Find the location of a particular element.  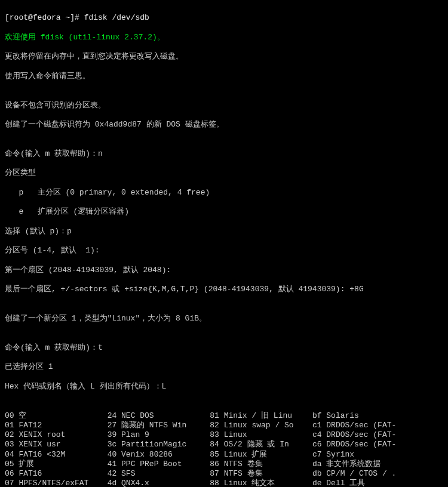

table-cell: 05 扩展 is located at coordinates (56, 464).